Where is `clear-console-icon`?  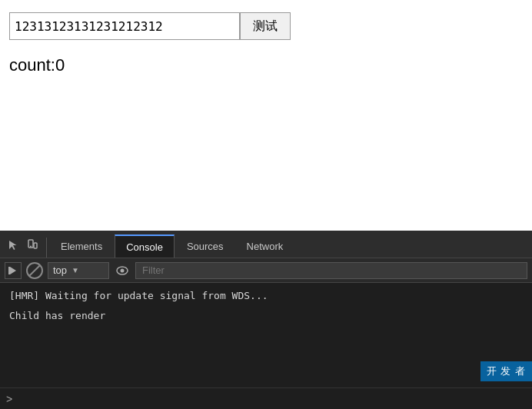 clear-console-icon is located at coordinates (35, 271).